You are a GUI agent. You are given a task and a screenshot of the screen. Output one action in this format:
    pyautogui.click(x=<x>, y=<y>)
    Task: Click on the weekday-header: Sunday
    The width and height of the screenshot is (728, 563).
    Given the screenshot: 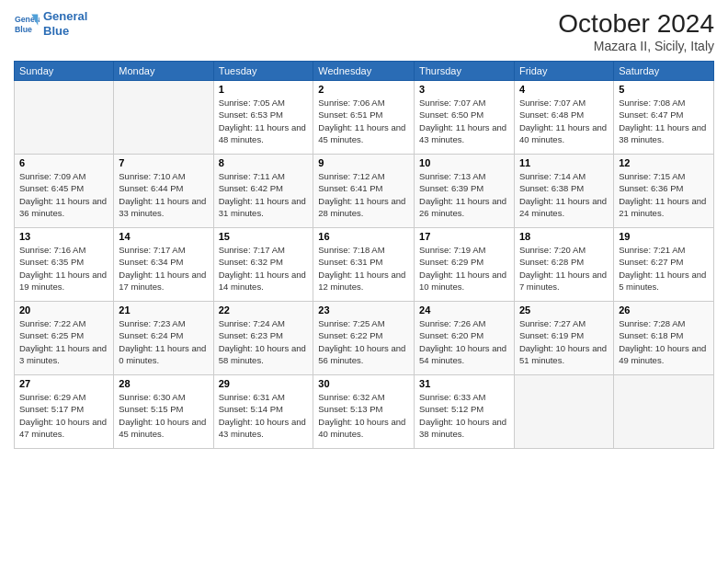 What is the action you would take?
    pyautogui.click(x=64, y=72)
    